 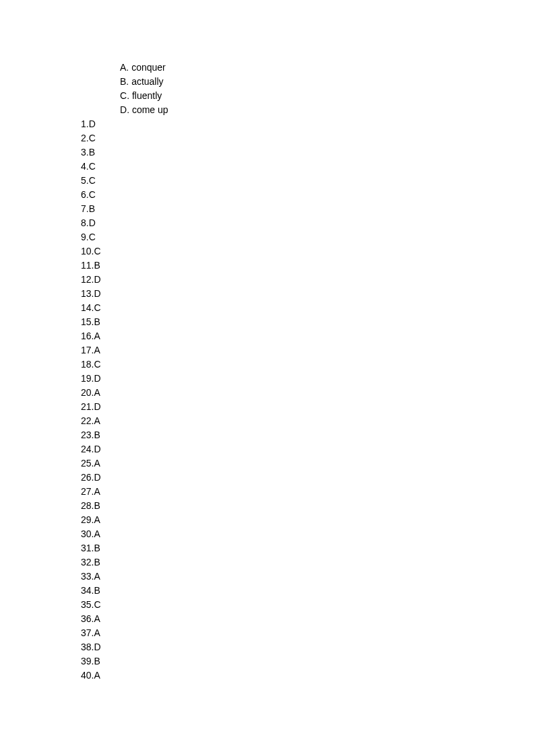 I want to click on answers-list: 1.D2.C3.B4.C5.C6.C7.B8.D9.C10.C11.B12.D1…, so click(x=125, y=400).